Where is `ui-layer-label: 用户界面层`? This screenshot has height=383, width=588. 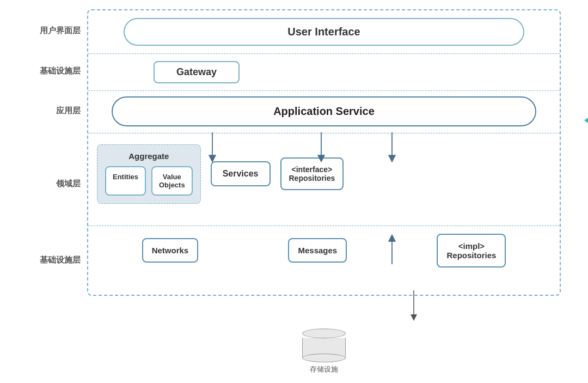
ui-layer-label: 用户界面层 is located at coordinates (57, 31).